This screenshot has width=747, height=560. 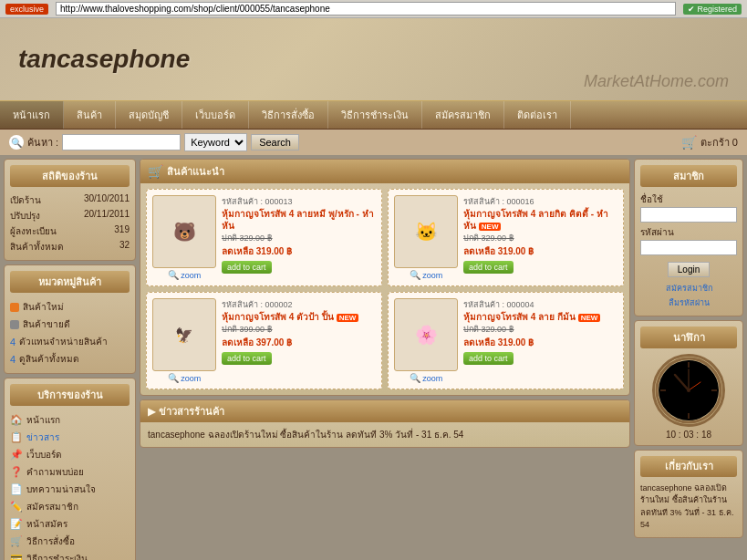 What do you see at coordinates (150, 115) in the screenshot?
I see `nav-item-notebook: สมุดบัญชี` at bounding box center [150, 115].